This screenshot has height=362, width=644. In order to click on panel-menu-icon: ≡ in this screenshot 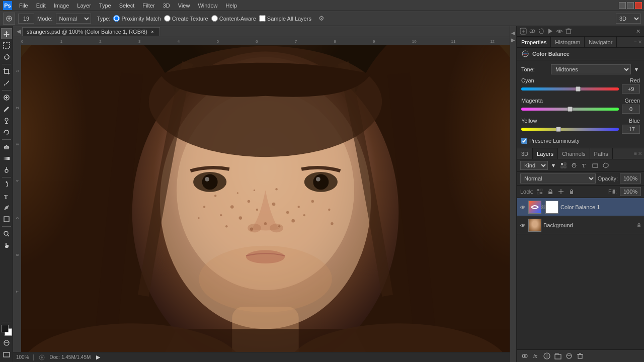, I will do `click(635, 42)`.